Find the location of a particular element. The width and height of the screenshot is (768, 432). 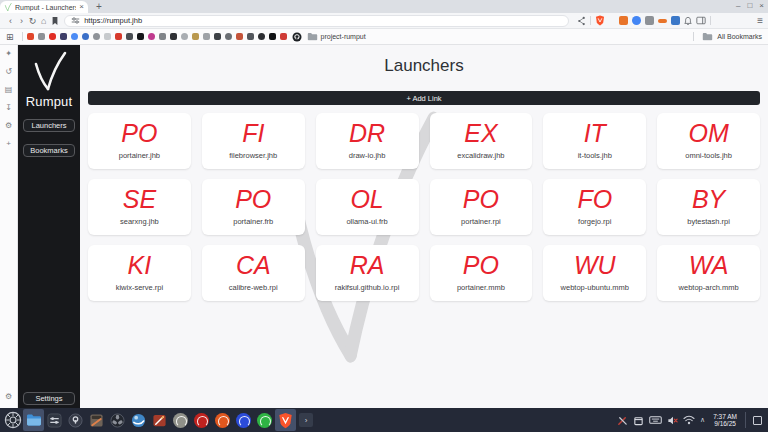

bookmark-github is located at coordinates (297, 37).